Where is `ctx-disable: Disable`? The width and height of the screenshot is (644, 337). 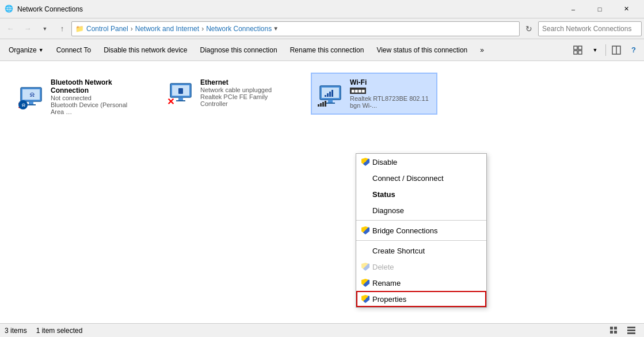 ctx-disable: Disable is located at coordinates (421, 162).